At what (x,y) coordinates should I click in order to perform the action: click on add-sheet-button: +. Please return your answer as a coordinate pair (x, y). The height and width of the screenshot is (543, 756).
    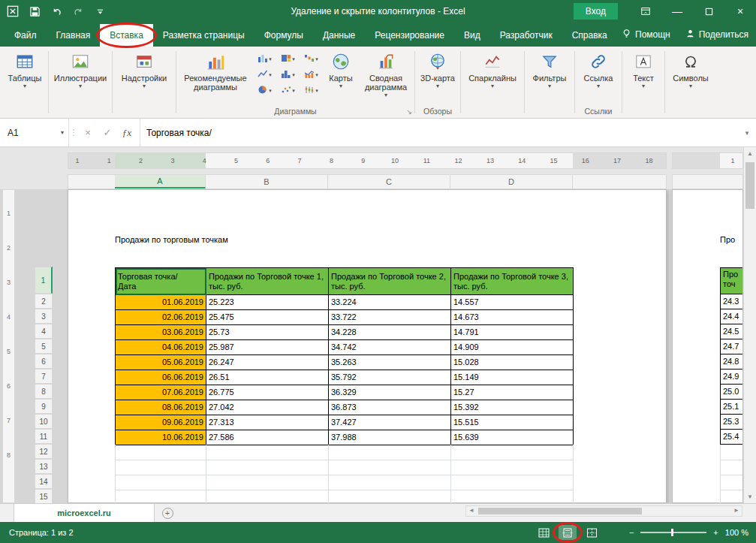
    Looking at the image, I should click on (167, 513).